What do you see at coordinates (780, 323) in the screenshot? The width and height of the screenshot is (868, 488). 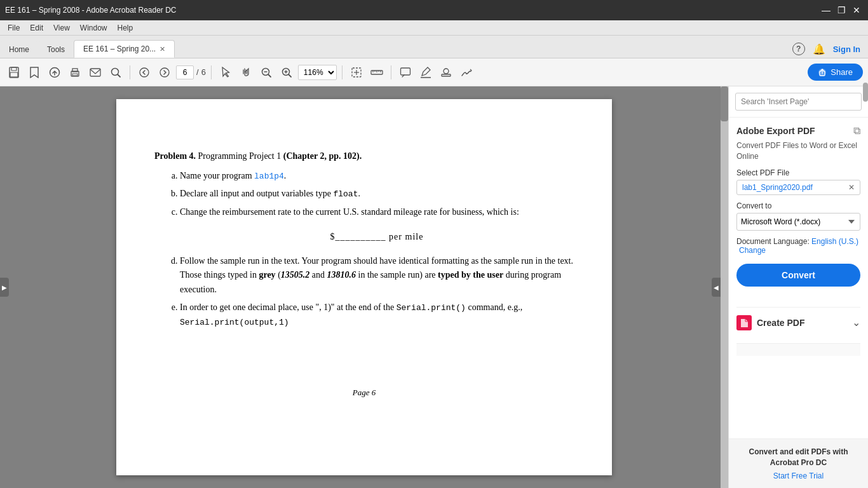 I see `create-pdf-label: Create PDF` at bounding box center [780, 323].